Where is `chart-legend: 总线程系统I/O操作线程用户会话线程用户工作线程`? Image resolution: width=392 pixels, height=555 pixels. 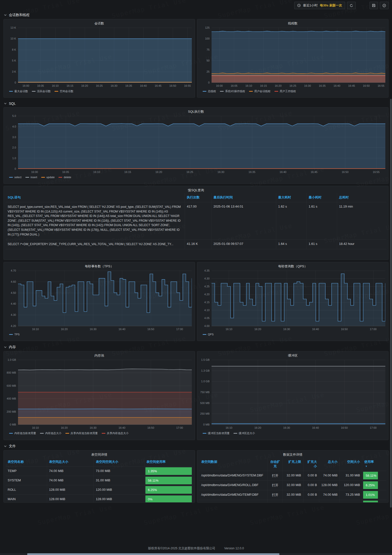 chart-legend: 总线程系统I/O操作线程用户会话线程用户工作线程 is located at coordinates (293, 92).